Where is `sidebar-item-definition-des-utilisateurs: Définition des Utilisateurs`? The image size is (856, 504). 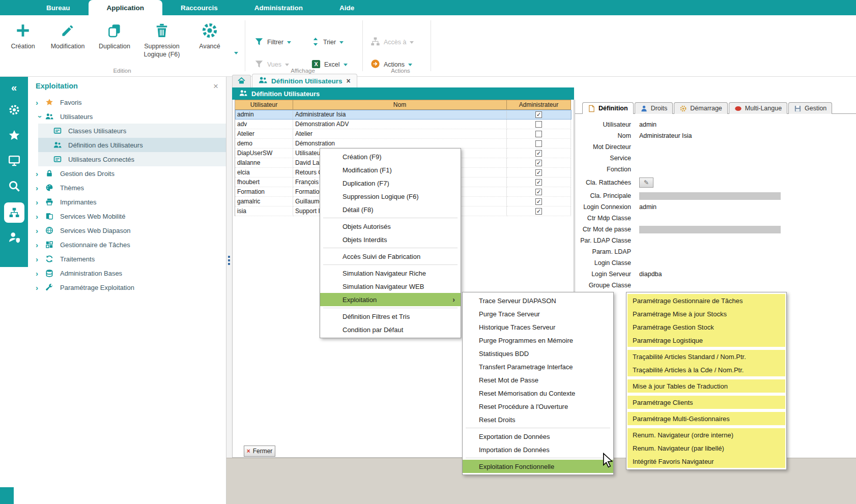 sidebar-item-definition-des-utilisateurs: Définition des Utilisateurs is located at coordinates (132, 145).